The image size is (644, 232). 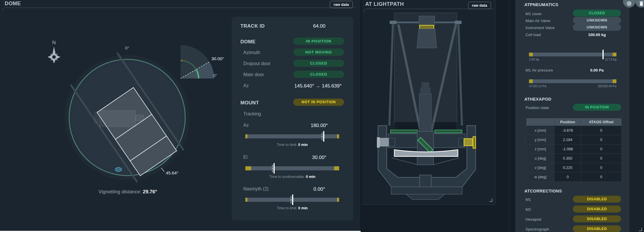 What do you see at coordinates (528, 209) in the screenshot?
I see `correction-m2-label: M2` at bounding box center [528, 209].